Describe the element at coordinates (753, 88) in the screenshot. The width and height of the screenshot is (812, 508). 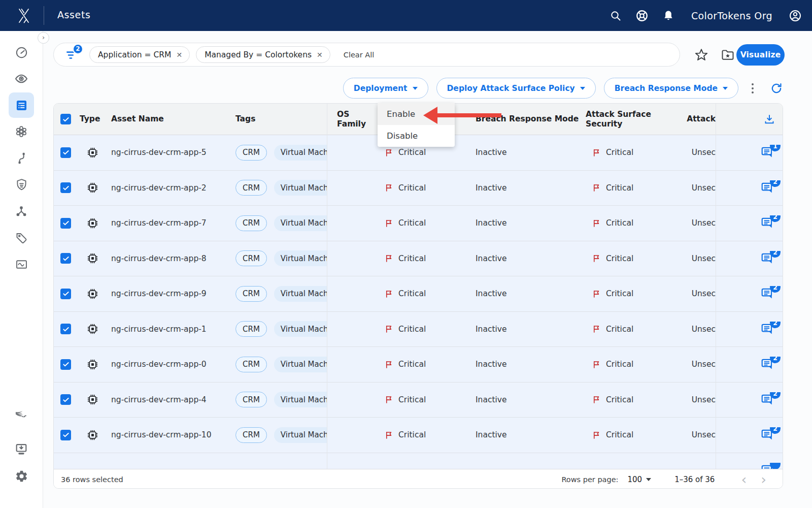
I see `more-actions-kebab-icon` at that location.